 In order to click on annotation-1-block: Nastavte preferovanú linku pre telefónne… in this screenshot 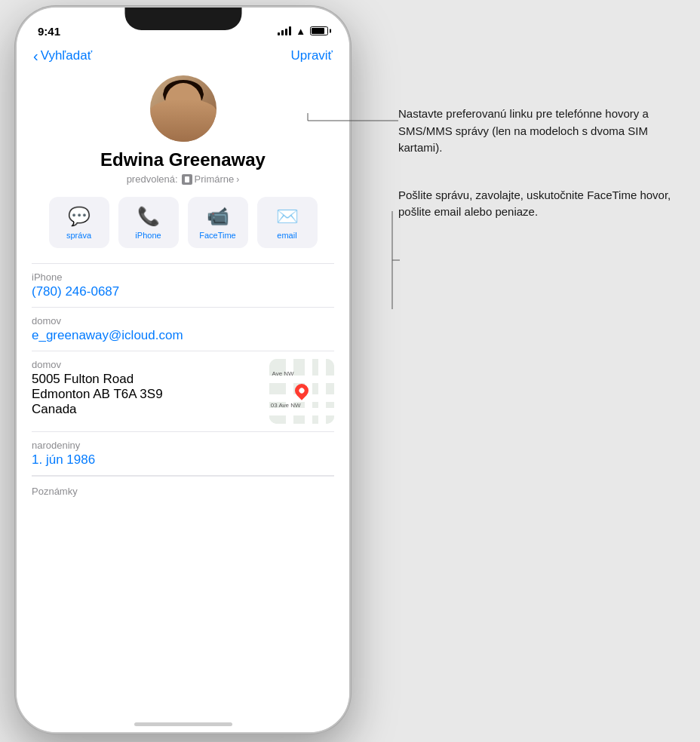, I will do `click(545, 131)`.